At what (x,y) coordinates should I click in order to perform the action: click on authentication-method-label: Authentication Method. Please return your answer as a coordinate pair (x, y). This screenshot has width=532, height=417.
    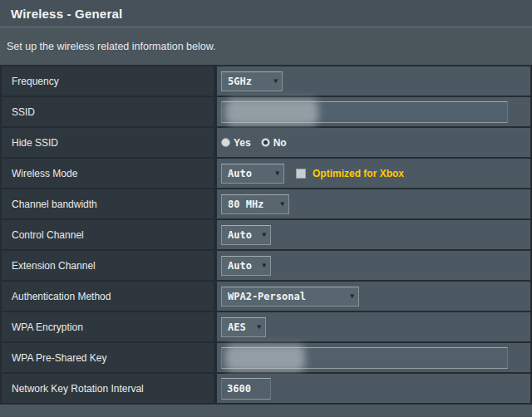
    Looking at the image, I should click on (108, 296).